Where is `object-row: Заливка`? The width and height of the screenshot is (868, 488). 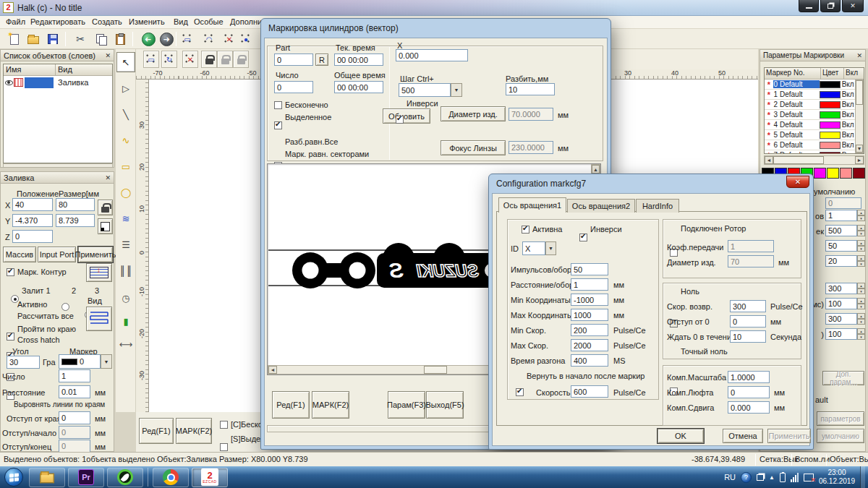
object-row: Заливка is located at coordinates (58, 82).